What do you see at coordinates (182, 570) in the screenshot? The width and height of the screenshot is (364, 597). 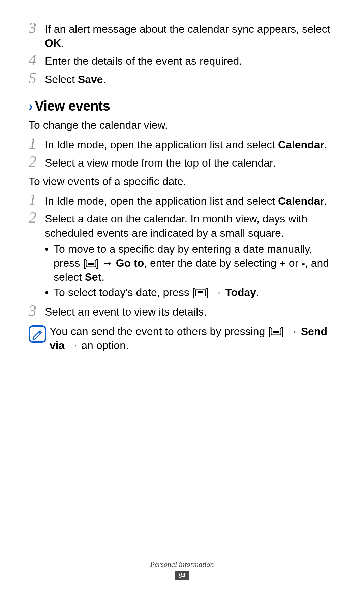 I see `page-footer: Personal information 84` at bounding box center [182, 570].